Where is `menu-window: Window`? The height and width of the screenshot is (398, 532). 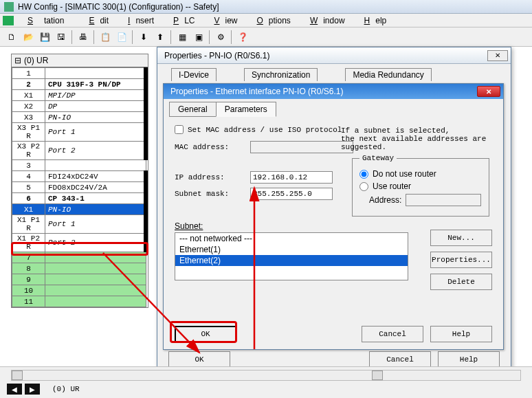
menu-window: Window is located at coordinates (324, 21).